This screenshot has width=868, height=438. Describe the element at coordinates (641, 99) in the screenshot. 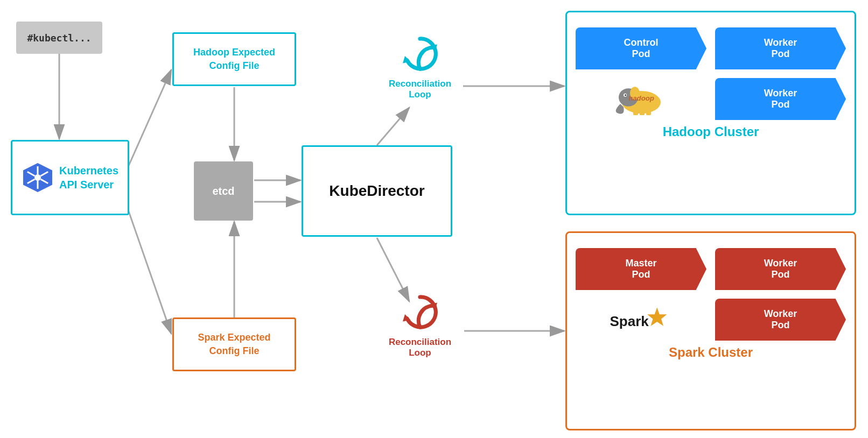

I see `hadoop-logo-cell: hadoop` at that location.